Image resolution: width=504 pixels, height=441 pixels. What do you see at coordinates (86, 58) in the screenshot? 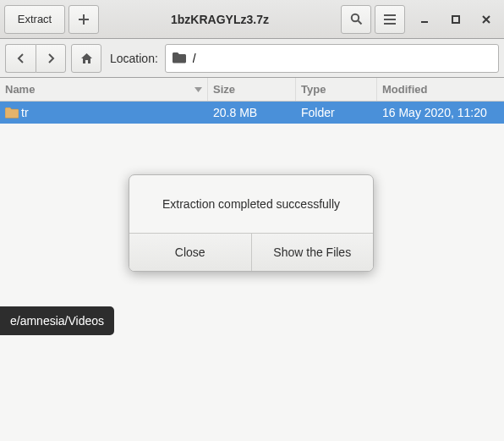
I see `home-button` at bounding box center [86, 58].